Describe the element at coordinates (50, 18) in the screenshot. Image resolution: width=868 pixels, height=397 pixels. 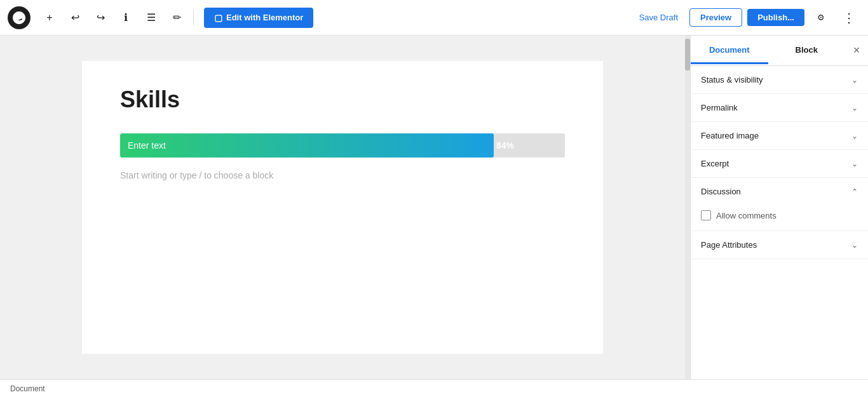
I see `add-icon: +` at that location.